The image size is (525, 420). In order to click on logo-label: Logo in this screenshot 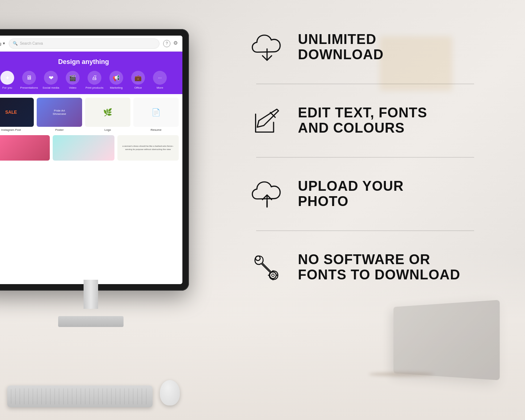, I will do `click(108, 130)`.